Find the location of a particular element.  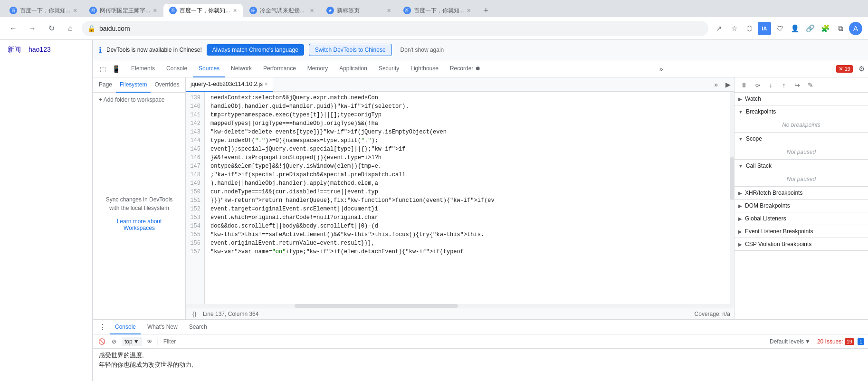

whats-new-tab: What's New is located at coordinates (162, 327).